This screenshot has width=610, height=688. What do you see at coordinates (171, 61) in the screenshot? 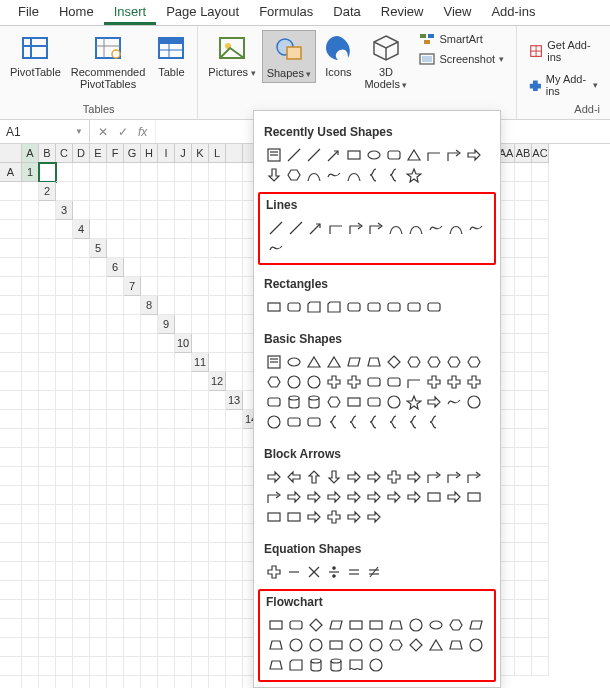
I see `table-button: Table` at bounding box center [171, 61].